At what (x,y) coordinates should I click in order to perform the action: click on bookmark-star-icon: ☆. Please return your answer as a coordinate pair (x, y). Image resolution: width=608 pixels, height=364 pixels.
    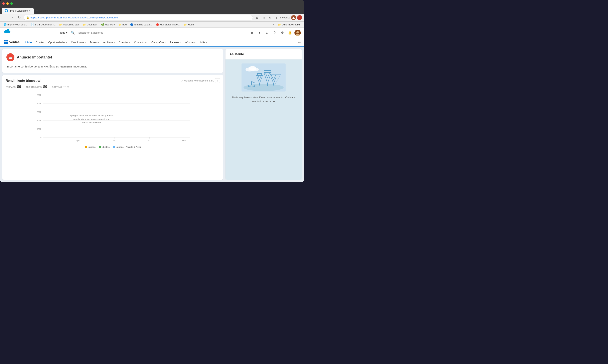
    Looking at the image, I should click on (264, 18).